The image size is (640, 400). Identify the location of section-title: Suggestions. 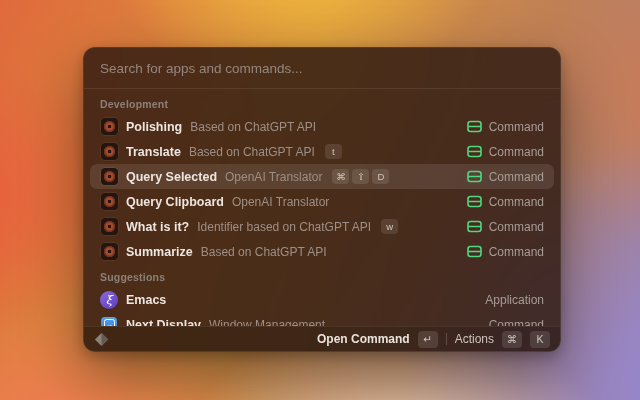
(322, 276).